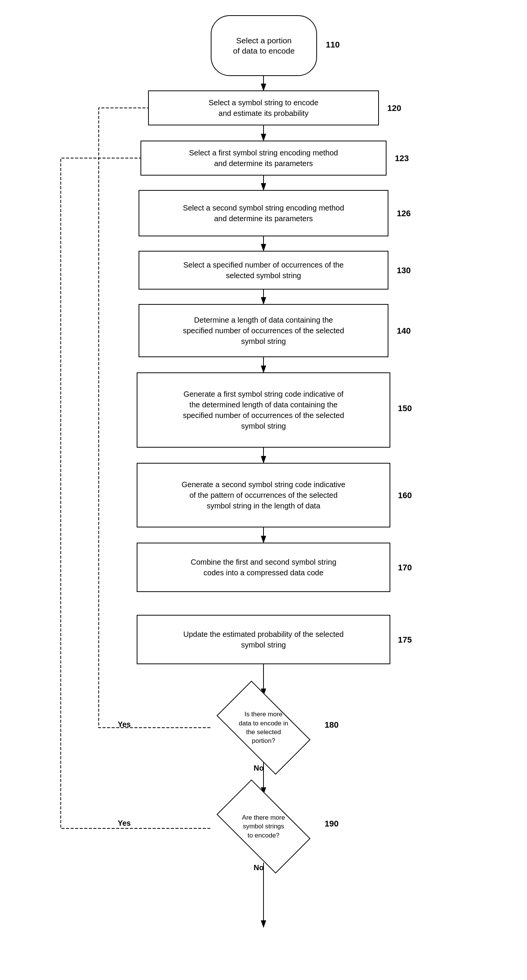 The height and width of the screenshot is (980, 527). I want to click on label-140: 140, so click(404, 331).